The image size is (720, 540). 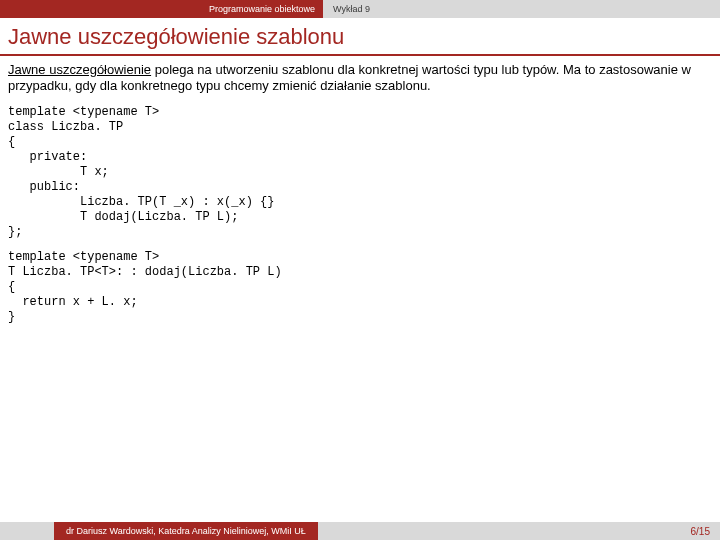 What do you see at coordinates (360, 9) in the screenshot?
I see `top-bar: Programowanie obiektowe Wykład 9` at bounding box center [360, 9].